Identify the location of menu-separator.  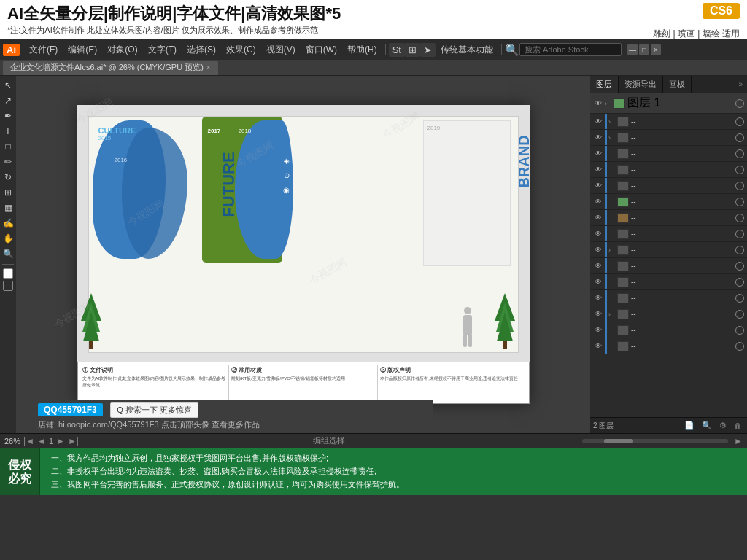
(385, 50).